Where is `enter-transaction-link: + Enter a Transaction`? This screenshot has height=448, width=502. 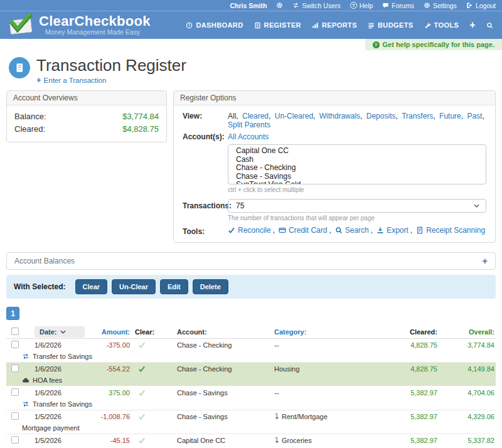
enter-transaction-link: + Enter a Transaction is located at coordinates (112, 80).